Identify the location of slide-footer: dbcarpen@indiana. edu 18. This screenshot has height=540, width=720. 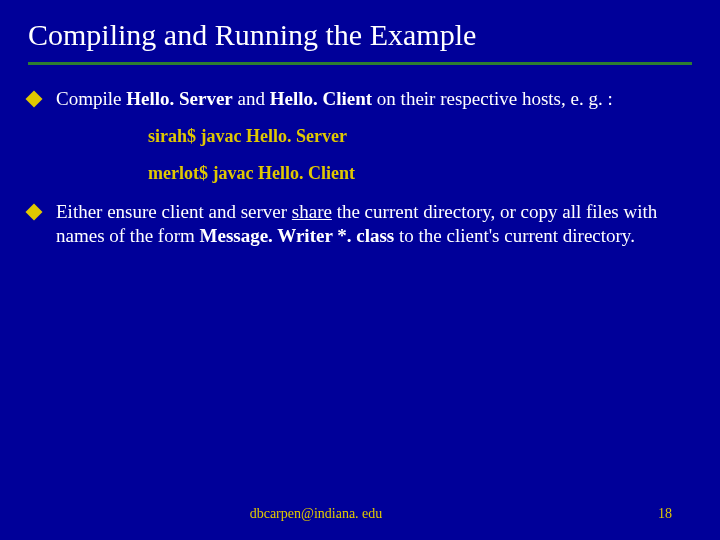
(360, 514).